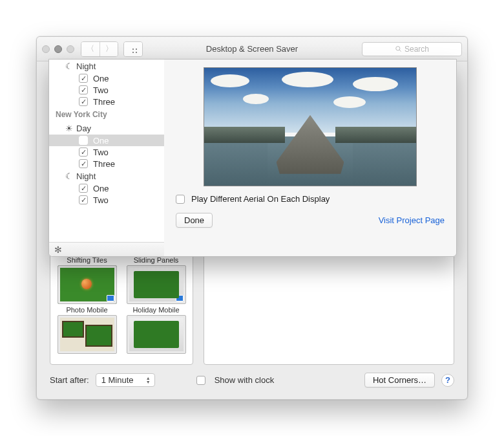 This screenshot has width=504, height=436. Describe the element at coordinates (201, 380) in the screenshot. I see `show-with-clock-checkbox` at that location.